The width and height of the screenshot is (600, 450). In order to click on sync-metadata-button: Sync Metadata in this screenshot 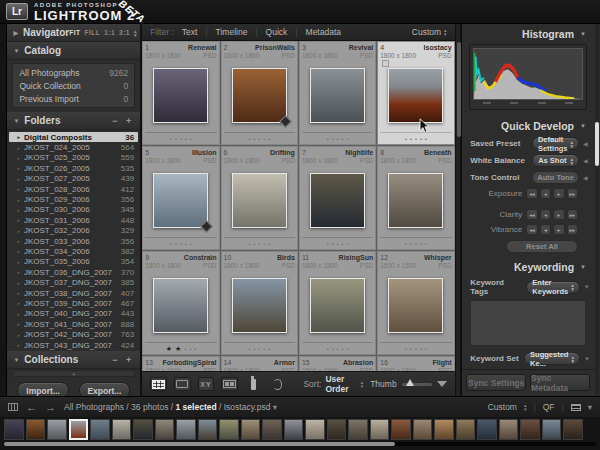, I will do `click(560, 382)`.